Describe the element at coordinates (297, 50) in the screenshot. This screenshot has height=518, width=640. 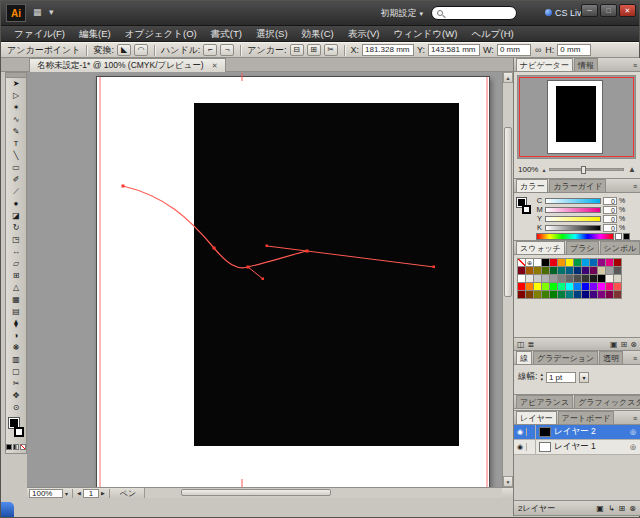
I see `remove-anchor-button: ⊟` at that location.